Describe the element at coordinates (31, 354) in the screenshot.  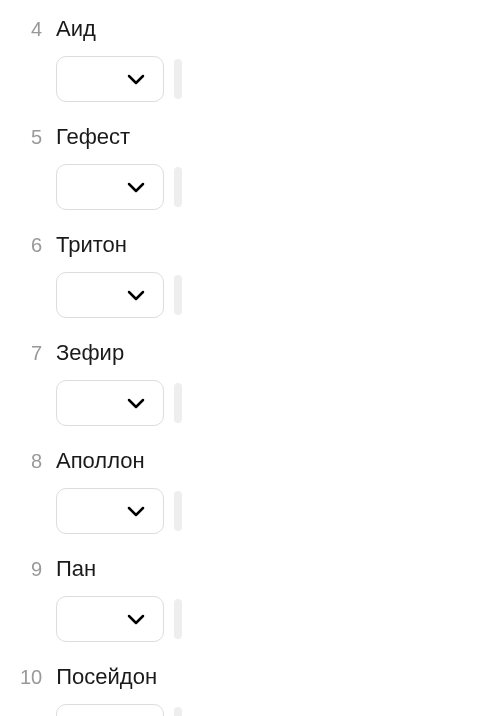
I see `question-number: 7` at that location.